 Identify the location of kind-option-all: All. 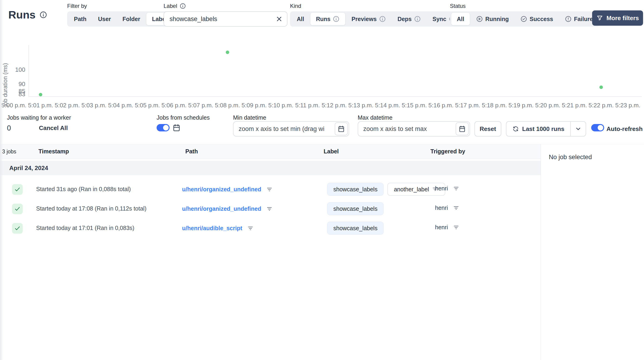
(300, 19).